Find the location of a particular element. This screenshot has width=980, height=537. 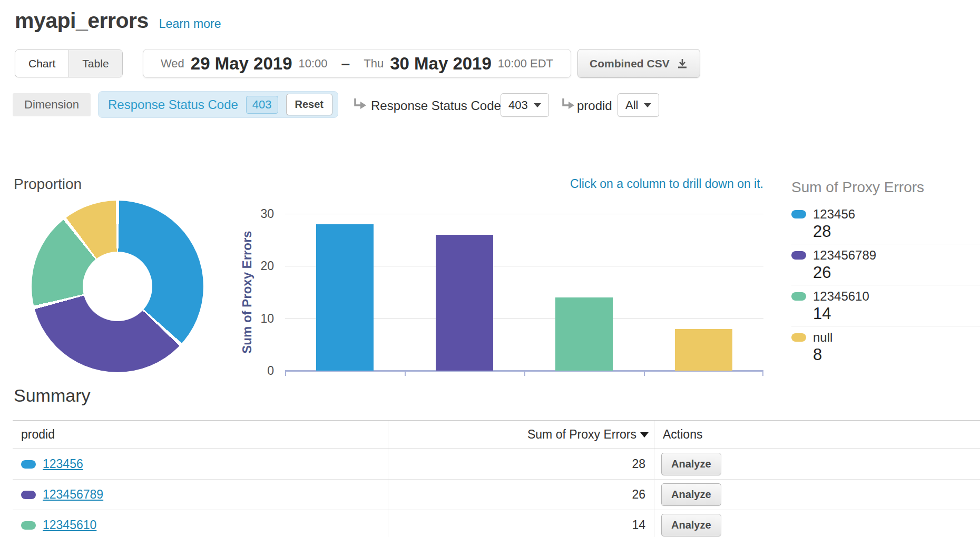

legend-value: 14 is located at coordinates (897, 314).